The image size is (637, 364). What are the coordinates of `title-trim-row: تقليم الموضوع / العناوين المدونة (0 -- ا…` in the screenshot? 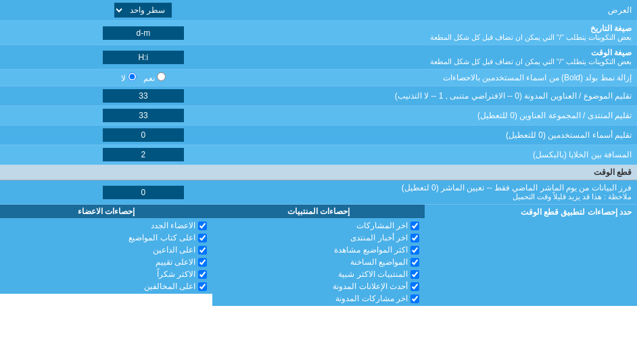 It's located at (318, 96).